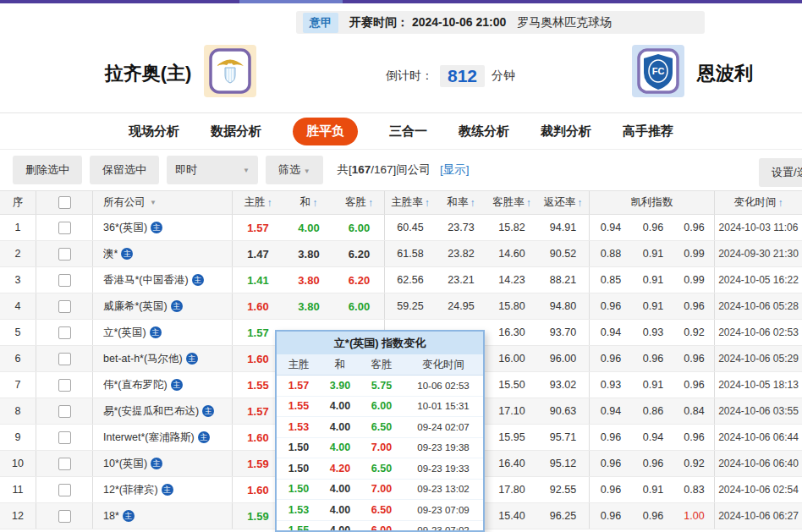 The image size is (802, 532). What do you see at coordinates (408, 132) in the screenshot?
I see `tab-item: 三合一` at bounding box center [408, 132].